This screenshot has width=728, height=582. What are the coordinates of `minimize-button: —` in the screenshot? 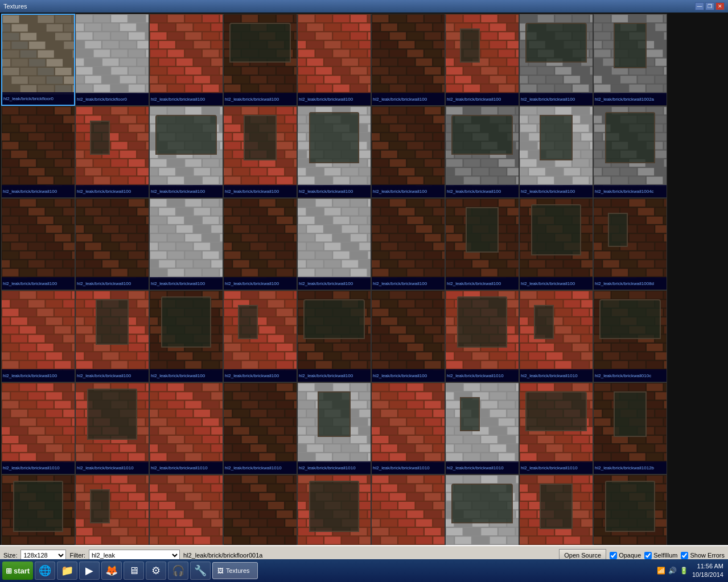 It's located at (700, 6).